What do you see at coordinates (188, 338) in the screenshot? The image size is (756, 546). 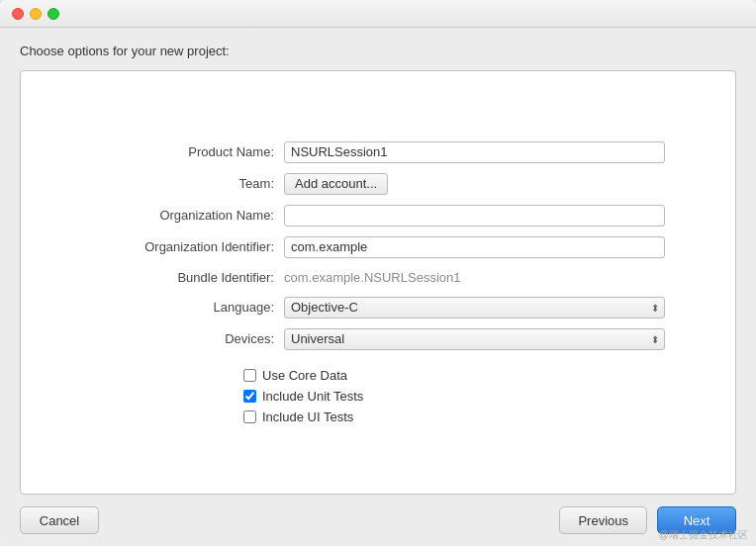 I see `devices-label: Devices:` at bounding box center [188, 338].